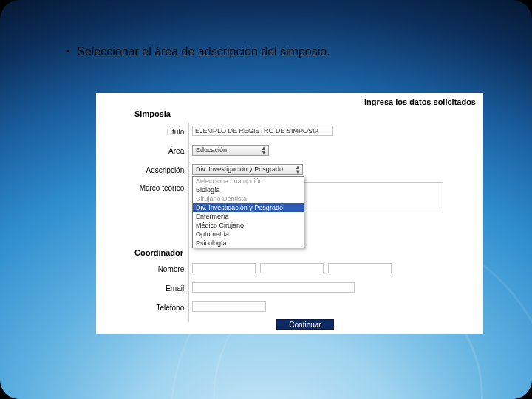 Image resolution: width=532 pixels, height=399 pixels. What do you see at coordinates (273, 287) in the screenshot?
I see `email-input` at bounding box center [273, 287].